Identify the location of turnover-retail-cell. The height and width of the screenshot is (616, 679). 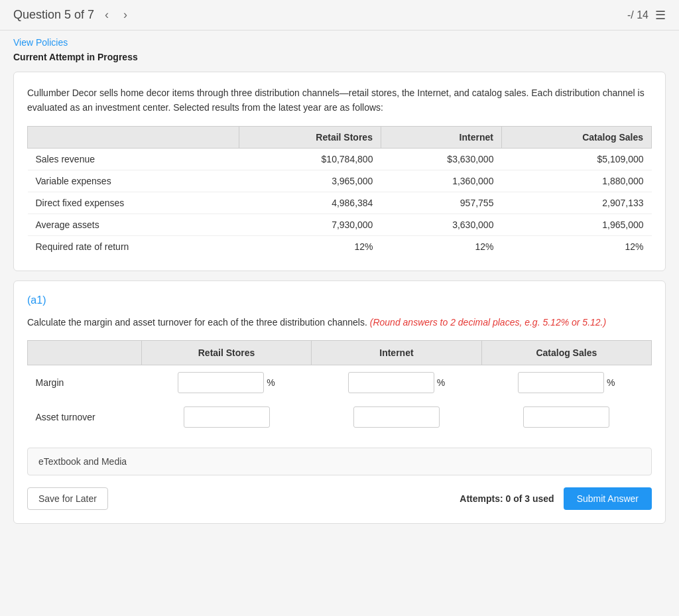
(226, 417).